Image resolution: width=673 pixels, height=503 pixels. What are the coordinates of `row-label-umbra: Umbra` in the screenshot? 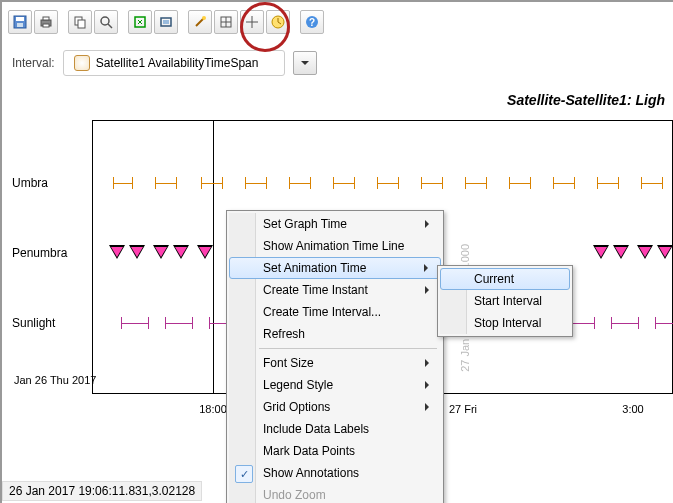 It's located at (30, 183).